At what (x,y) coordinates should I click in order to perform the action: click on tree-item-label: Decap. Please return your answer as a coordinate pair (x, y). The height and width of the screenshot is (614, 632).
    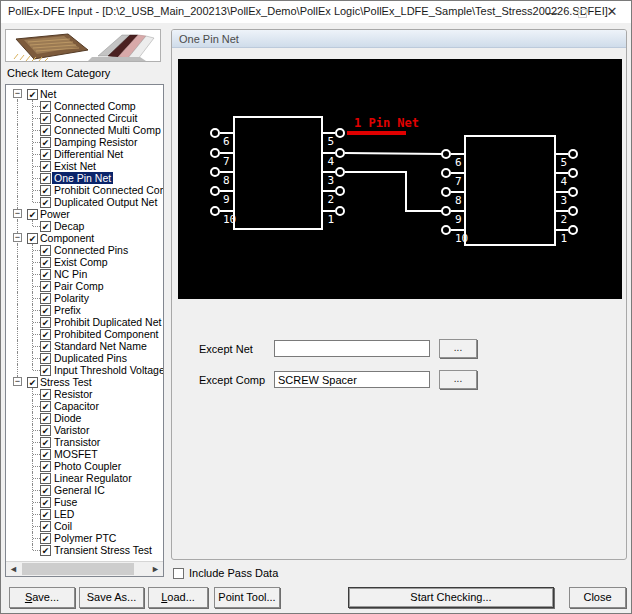
    Looking at the image, I should click on (69, 226).